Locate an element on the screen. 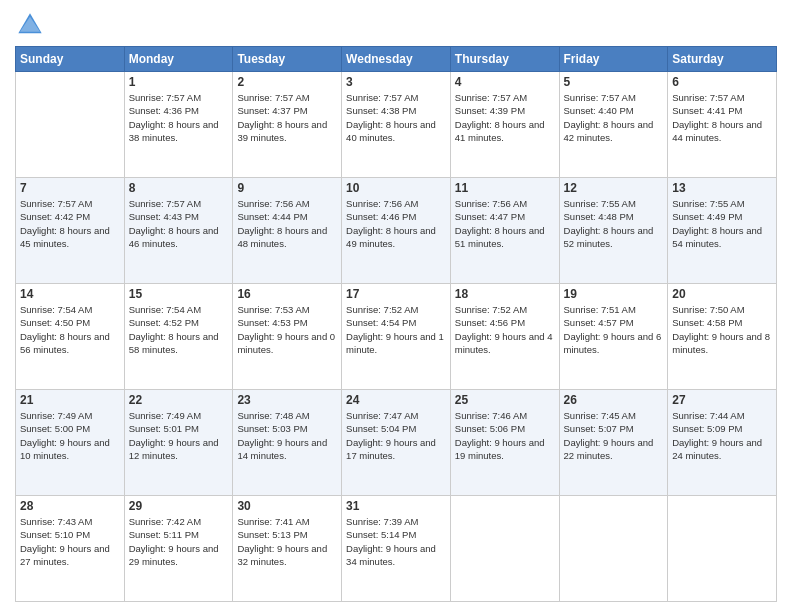 This screenshot has width=792, height=612. day-info: Sunrise: 7:57 AMSunset: 4:42 PMDaylight:… is located at coordinates (70, 224).